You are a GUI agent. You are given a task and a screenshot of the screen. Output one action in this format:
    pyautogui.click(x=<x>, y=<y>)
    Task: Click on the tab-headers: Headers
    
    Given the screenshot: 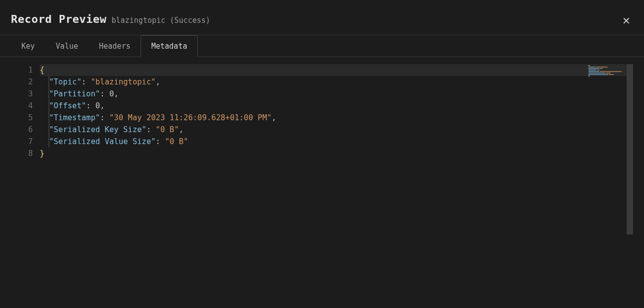 What is the action you would take?
    pyautogui.click(x=114, y=46)
    